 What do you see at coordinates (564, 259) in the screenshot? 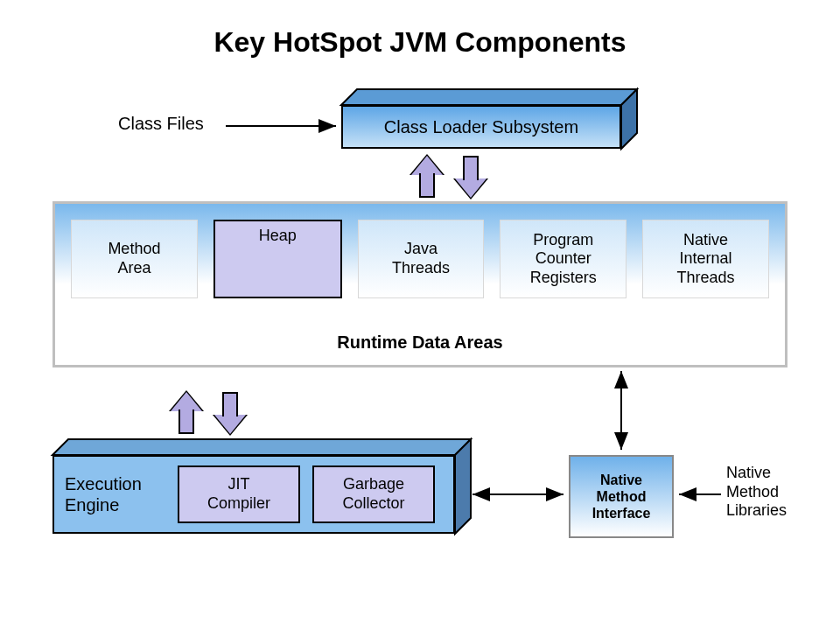
I see `pc-registers-cell: ProgramCounterRegisters` at bounding box center [564, 259].